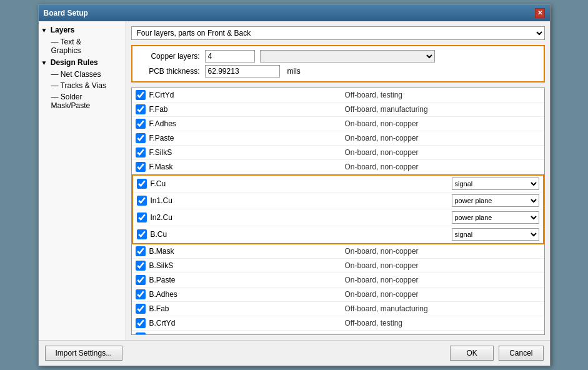 The height and width of the screenshot is (370, 588). I want to click on layer-name-bsilks: B.SilkS, so click(247, 266).